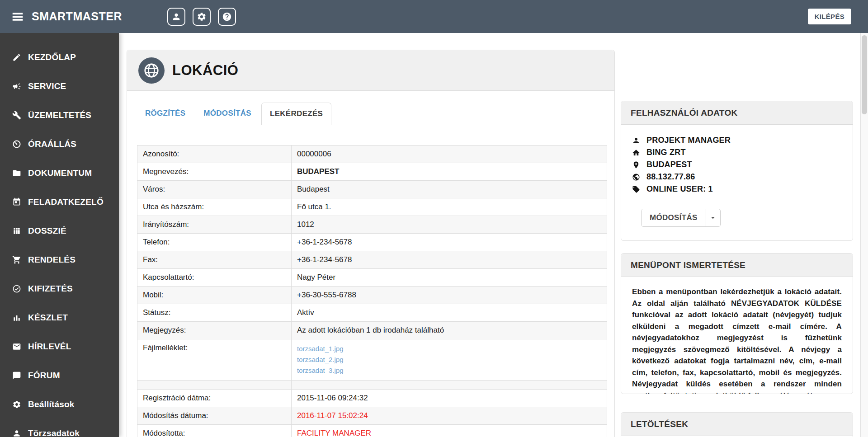 The height and width of the screenshot is (437, 868). I want to click on row-value-text: 2016-11-07 15:02:24, so click(333, 416).